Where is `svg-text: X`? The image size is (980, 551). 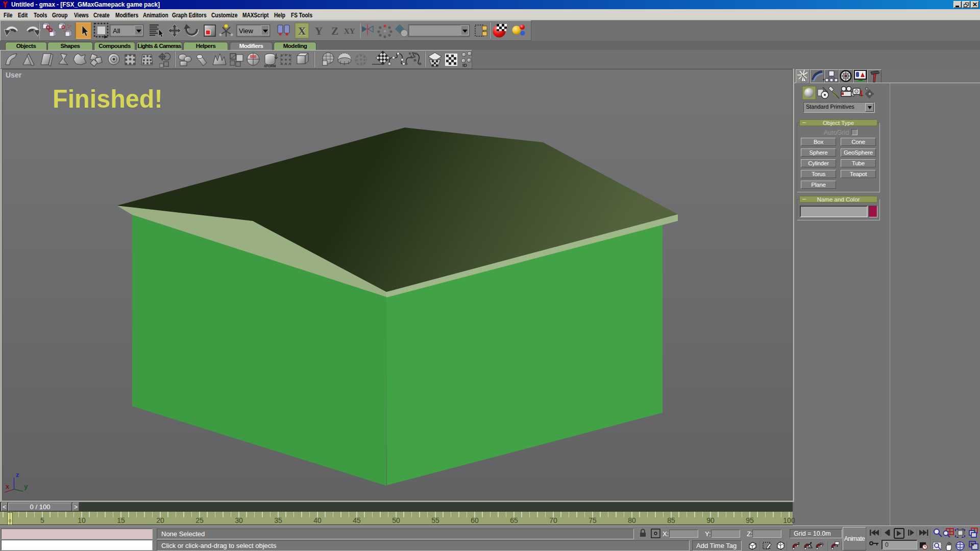 svg-text: X is located at coordinates (302, 31).